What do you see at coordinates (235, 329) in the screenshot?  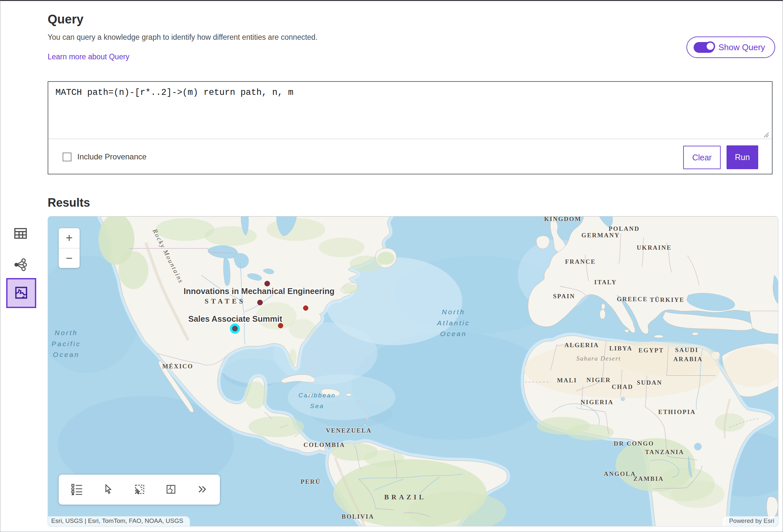 I see `map-marker-selected` at bounding box center [235, 329].